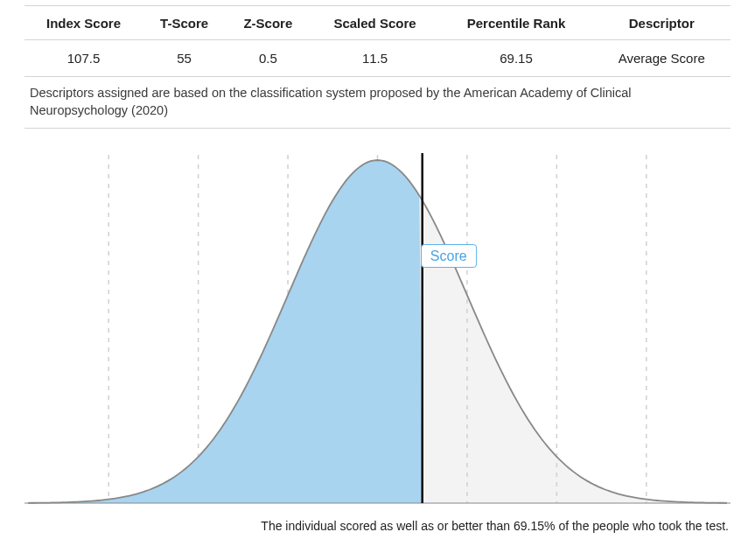 The height and width of the screenshot is (560, 755). I want to click on th-scaled-score: Scaled Score, so click(375, 23).